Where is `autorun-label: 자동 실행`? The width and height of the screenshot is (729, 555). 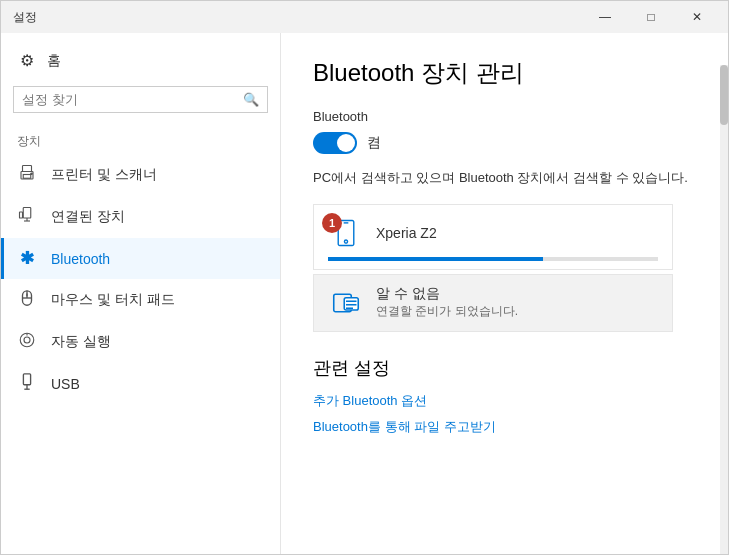
autorun-label: 자동 실행 is located at coordinates (81, 342).